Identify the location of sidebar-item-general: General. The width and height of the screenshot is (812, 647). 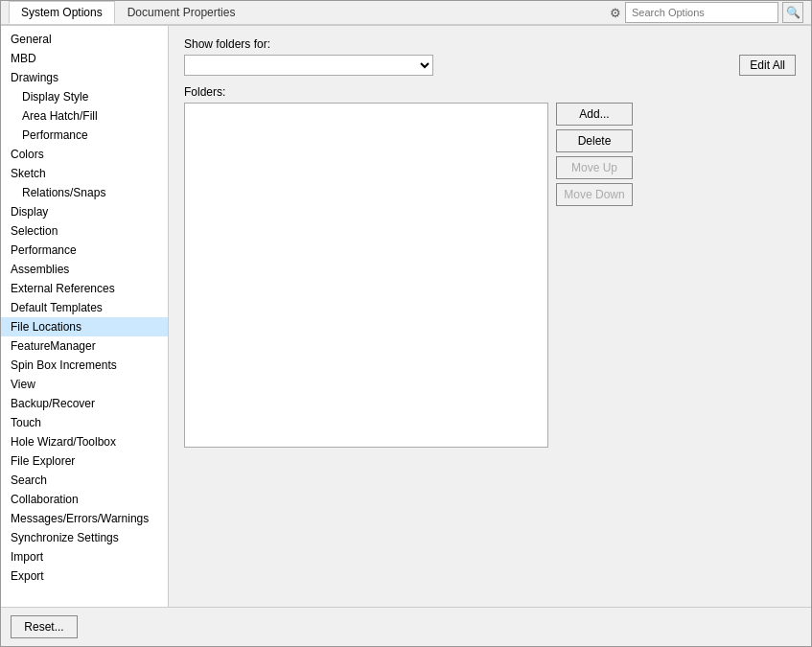
(84, 39).